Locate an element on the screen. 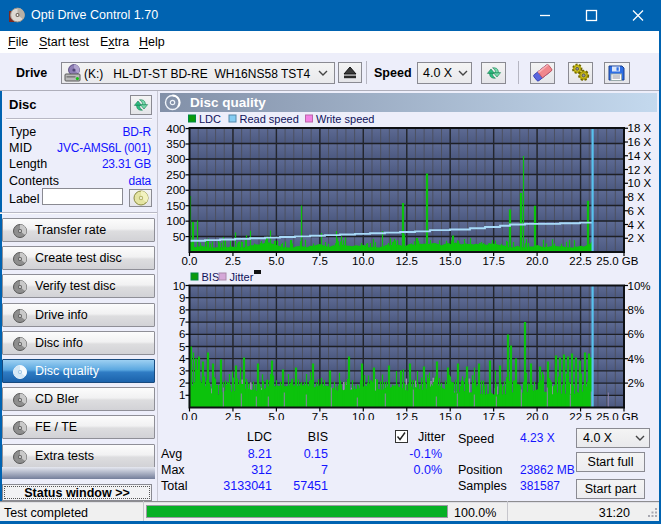 The image size is (661, 524). svg-text: 10% is located at coordinates (640, 286).